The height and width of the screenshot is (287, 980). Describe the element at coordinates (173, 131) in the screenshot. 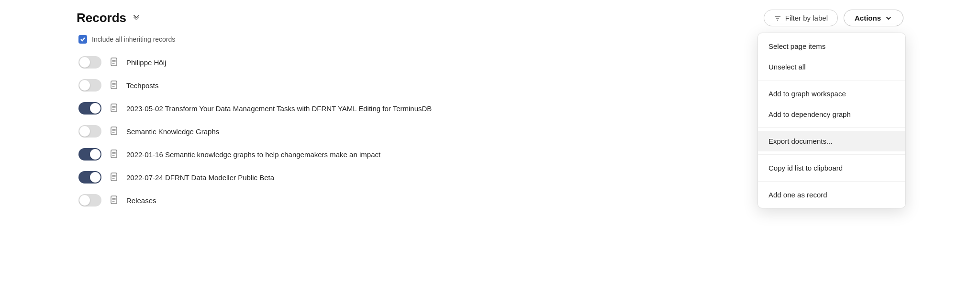

I see `record-name: Semantic Knowledge Graphs` at that location.